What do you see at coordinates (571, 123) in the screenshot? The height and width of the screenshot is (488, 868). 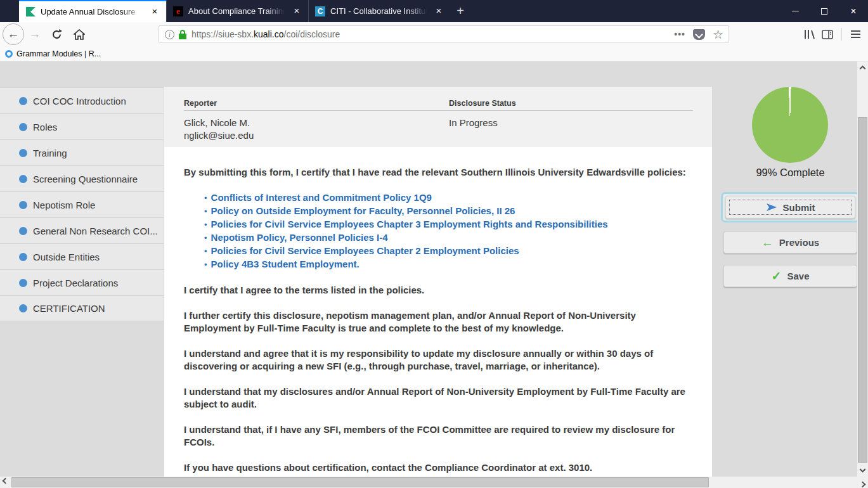 I see `disclosure-status-value: In Progress` at bounding box center [571, 123].